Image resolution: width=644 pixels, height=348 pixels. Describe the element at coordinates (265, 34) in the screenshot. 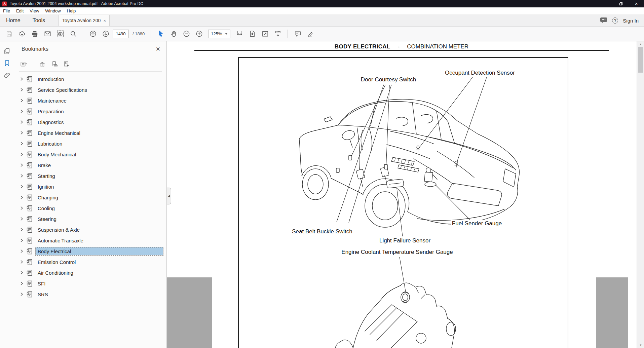

I see `fullscreen-button` at that location.